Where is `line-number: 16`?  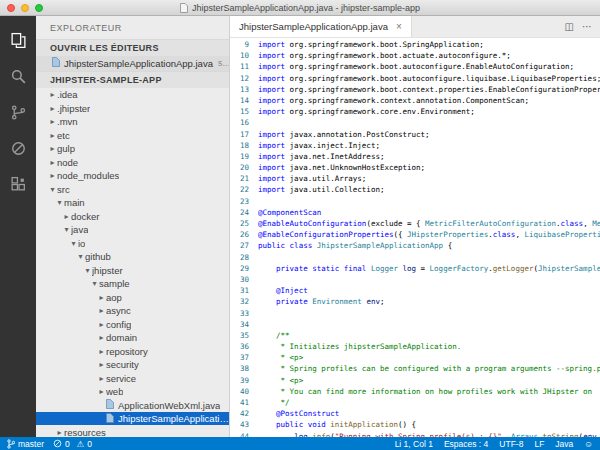 line-number: 16 is located at coordinates (244, 122).